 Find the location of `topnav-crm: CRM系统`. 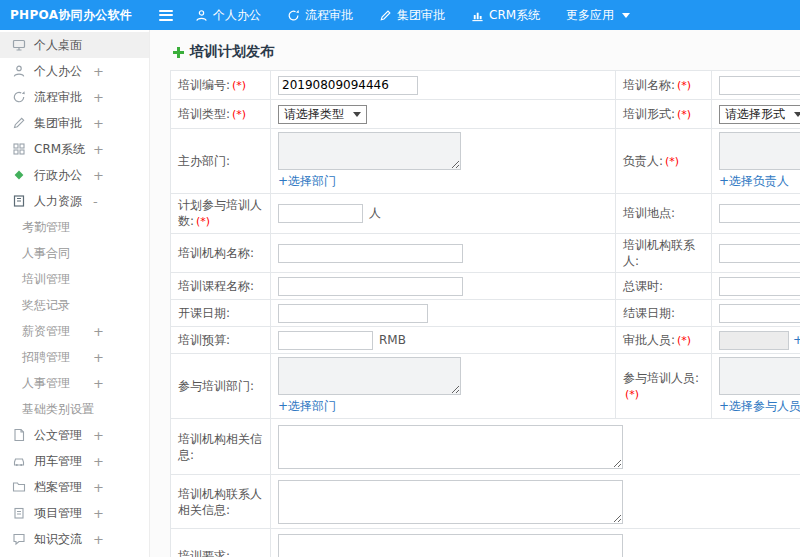

topnav-crm: CRM系统 is located at coordinates (506, 15).